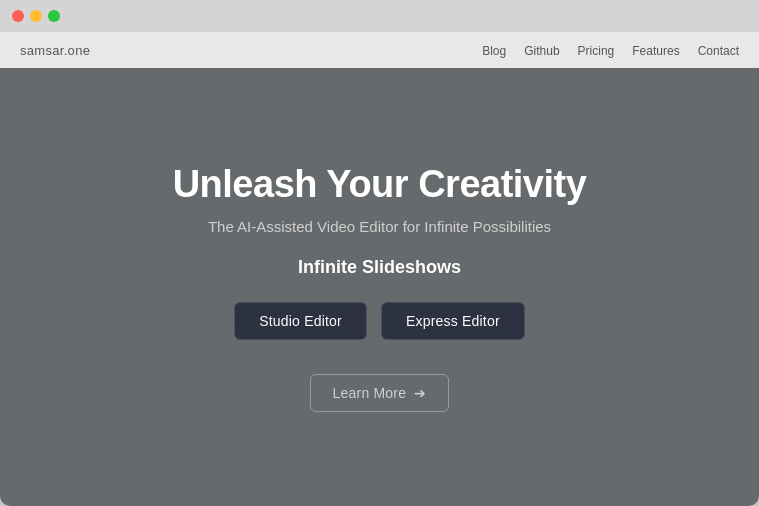 This screenshot has width=759, height=506. I want to click on nav-item-github: Github, so click(542, 50).